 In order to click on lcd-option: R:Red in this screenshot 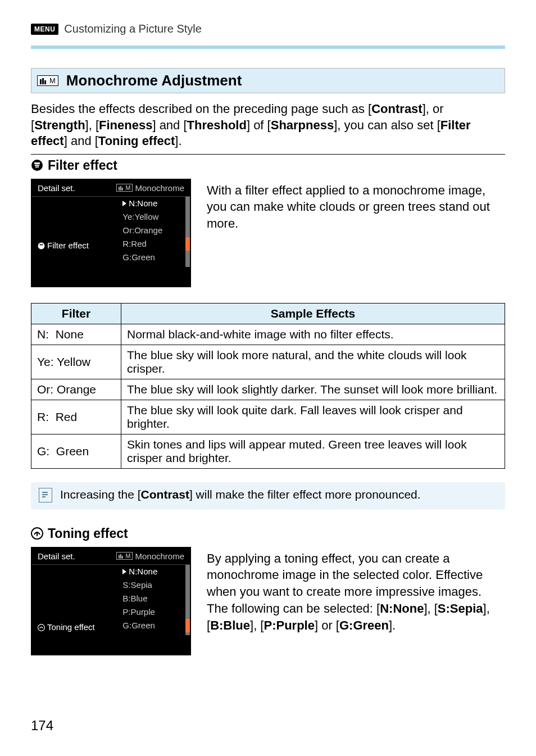, I will do `click(153, 244)`.